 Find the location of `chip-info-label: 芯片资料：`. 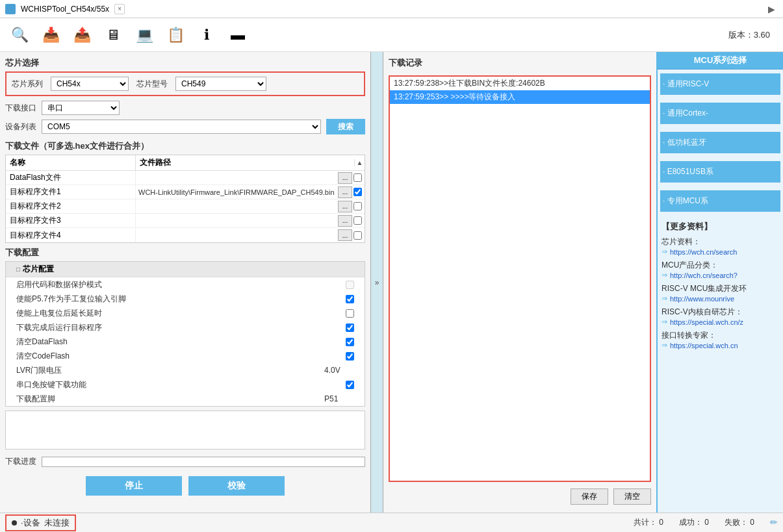

chip-info-label: 芯片资料： is located at coordinates (720, 242).